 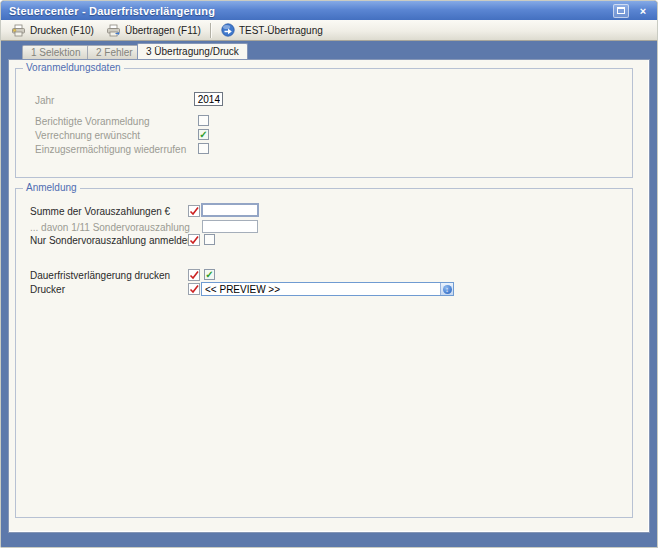 What do you see at coordinates (74, 68) in the screenshot?
I see `voranmeldungsdaten-group-title: Voranmeldungsdaten` at bounding box center [74, 68].